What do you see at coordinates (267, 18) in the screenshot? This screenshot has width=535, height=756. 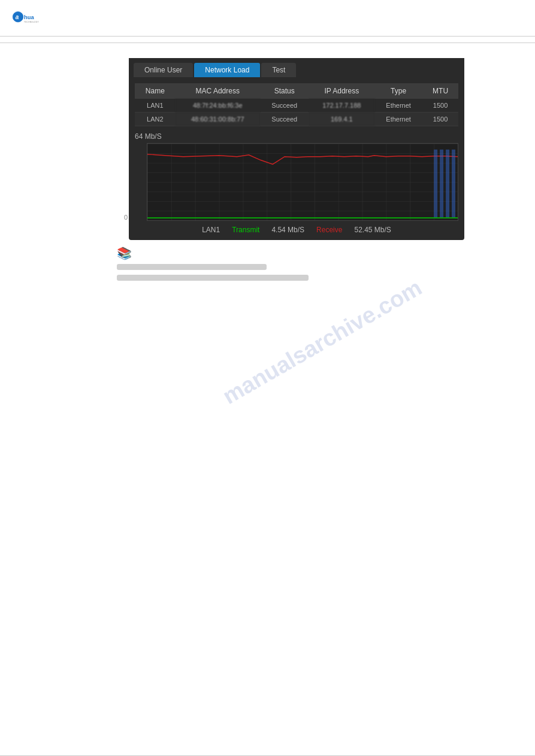 I see `header: a hua TECHNOLOGY` at bounding box center [267, 18].